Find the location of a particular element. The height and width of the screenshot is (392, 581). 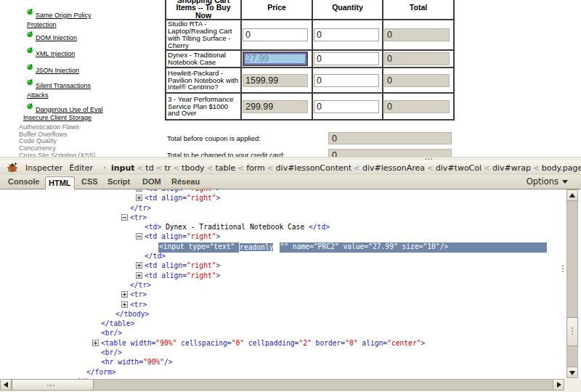

tree-row: </tbody> is located at coordinates (283, 314).